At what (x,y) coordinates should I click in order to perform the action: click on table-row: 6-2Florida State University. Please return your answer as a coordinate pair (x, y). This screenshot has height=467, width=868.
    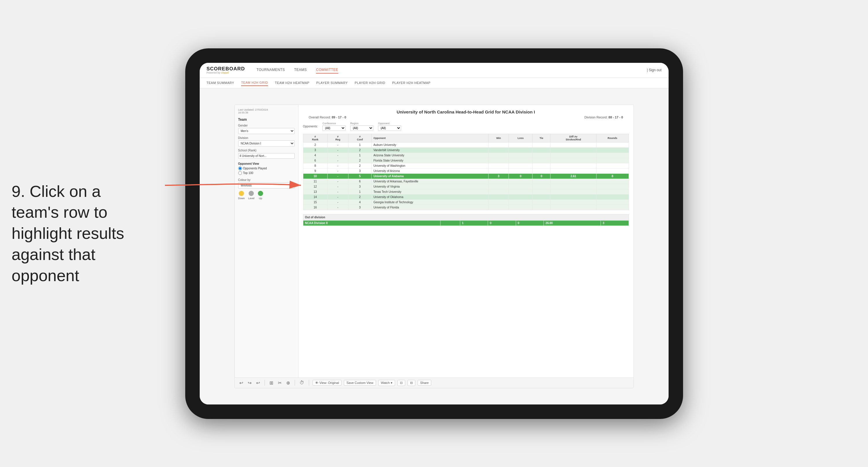
    Looking at the image, I should click on (466, 160).